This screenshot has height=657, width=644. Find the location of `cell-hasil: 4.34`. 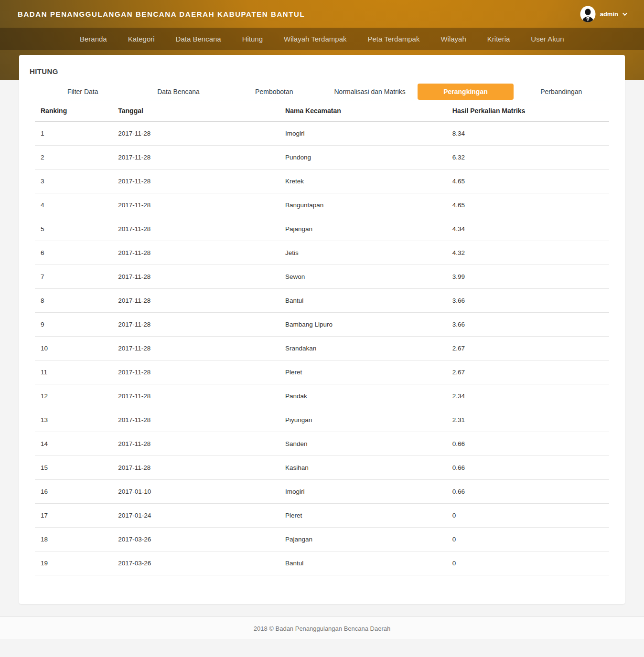

cell-hasil: 4.34 is located at coordinates (528, 229).